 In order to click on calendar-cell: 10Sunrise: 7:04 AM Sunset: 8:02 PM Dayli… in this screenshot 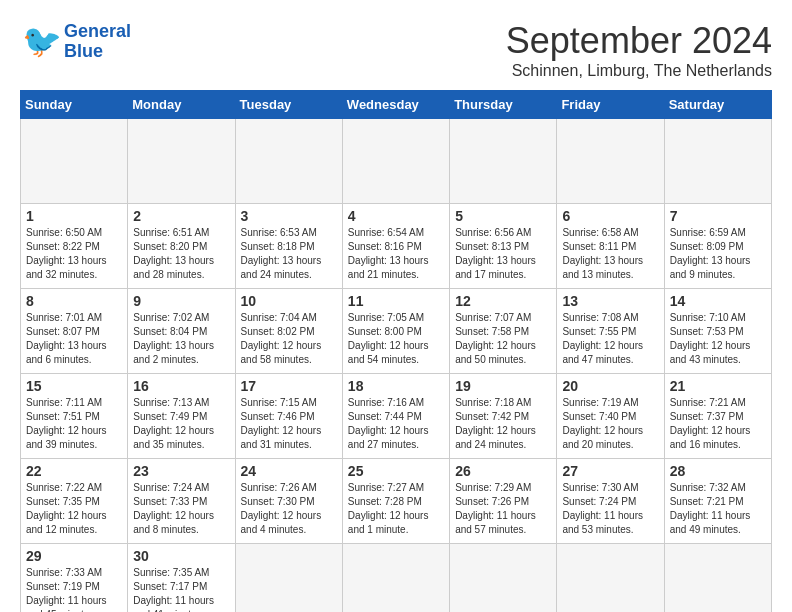, I will do `click(288, 332)`.